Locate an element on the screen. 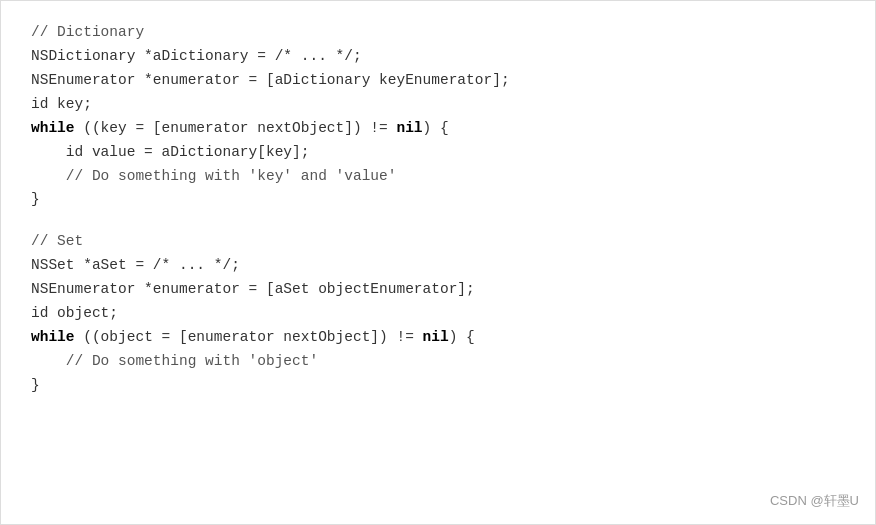 This screenshot has width=876, height=525. dict-line2: NSEnumerator *enumerator = [aDictionary … is located at coordinates (438, 81).